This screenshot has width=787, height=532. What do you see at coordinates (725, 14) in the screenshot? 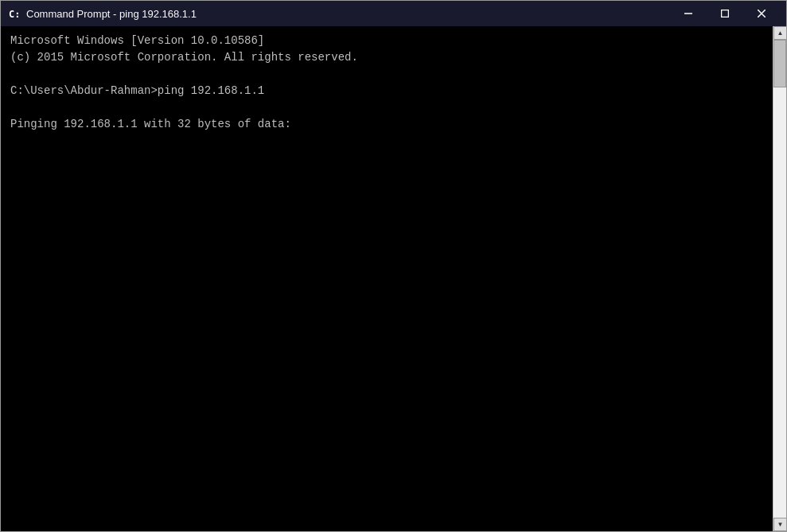
I see `maximize-button` at bounding box center [725, 14].